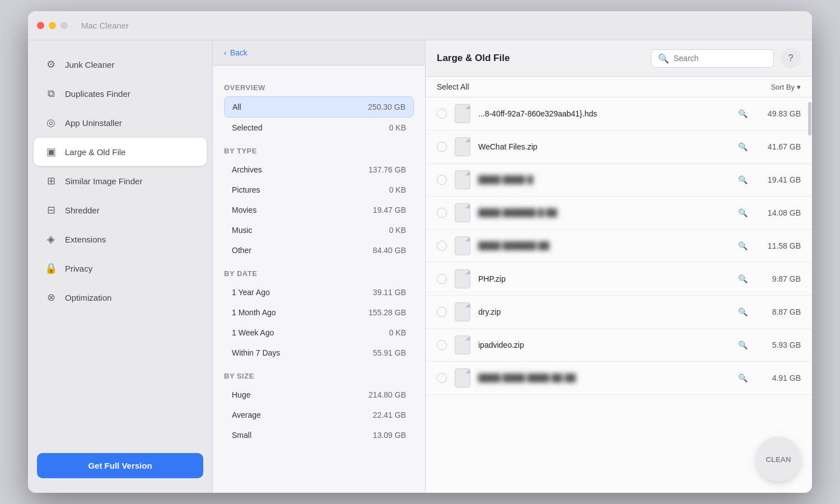 The height and width of the screenshot is (504, 840). Describe the element at coordinates (786, 87) in the screenshot. I see `sort-by-control: Sort By ▾` at that location.